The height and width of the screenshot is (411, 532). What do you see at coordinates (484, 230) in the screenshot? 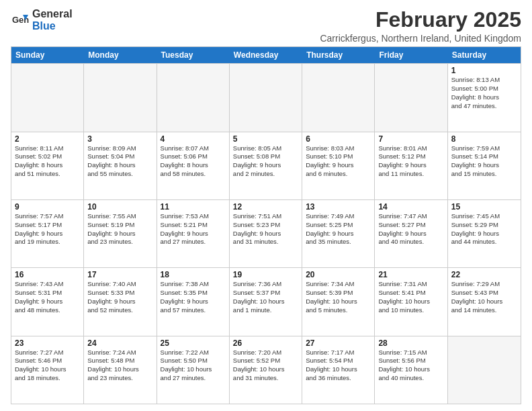
I see `day-info: Sunrise: 7:45 AM Sunset: 5:29 PM Dayligh…` at bounding box center [484, 230].